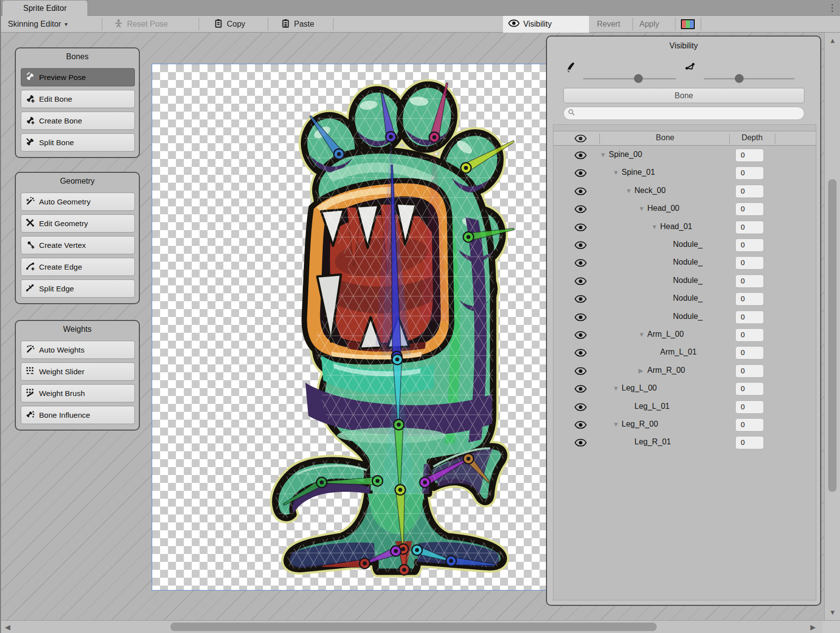 The image size is (840, 633). Describe the element at coordinates (630, 79) in the screenshot. I see `bone-opacity-slider-track` at that location.